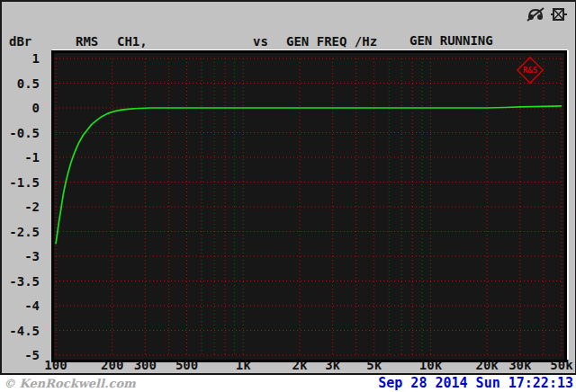 The width and height of the screenshot is (576, 392). I want to click on y-tick-label: -0.5, so click(22, 133).